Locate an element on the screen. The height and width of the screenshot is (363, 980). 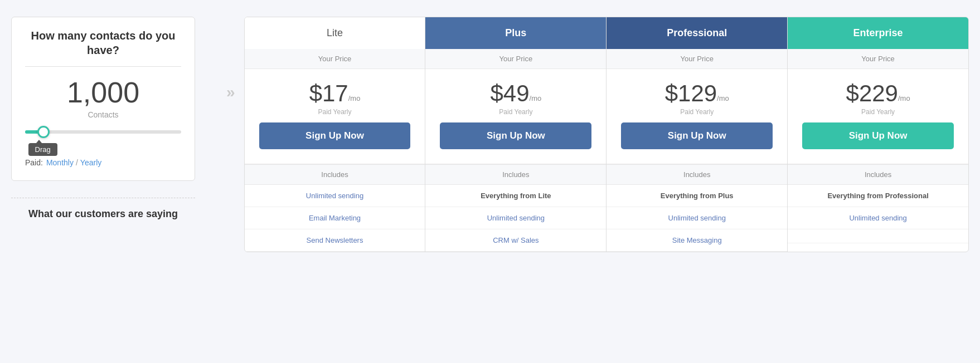
your-price-row-0: Your Price is located at coordinates (335, 59).